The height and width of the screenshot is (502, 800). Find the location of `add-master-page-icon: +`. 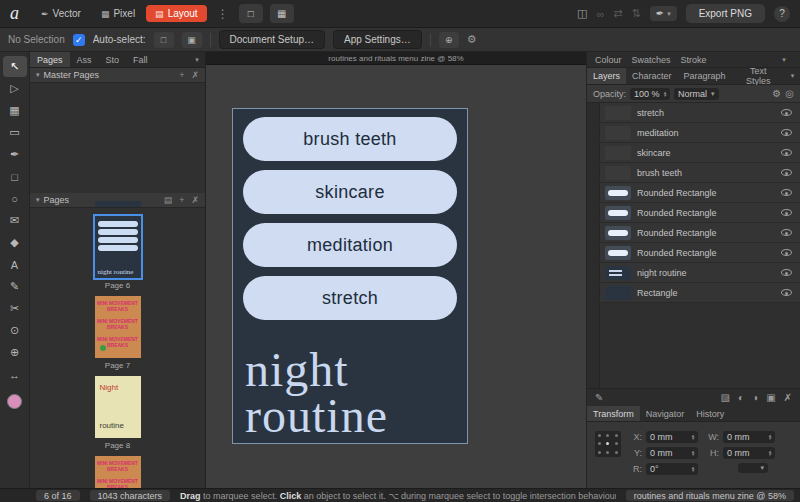

add-master-page-icon: + is located at coordinates (182, 75).